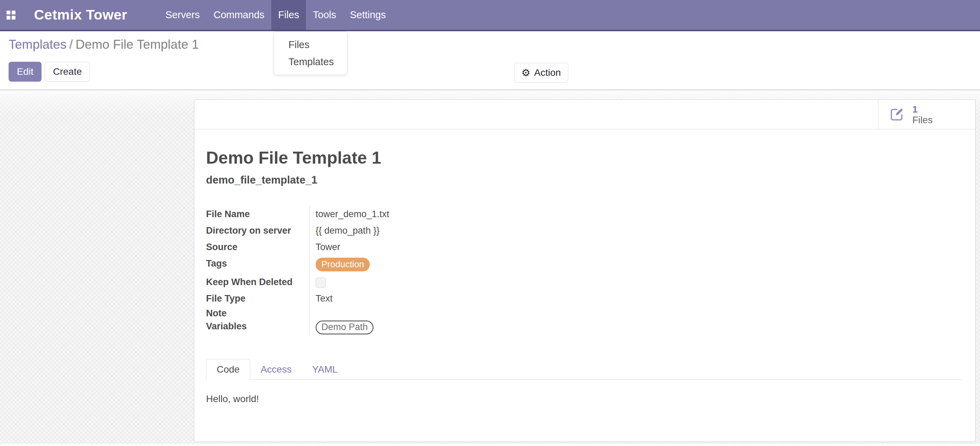 This screenshot has width=980, height=446. What do you see at coordinates (81, 15) in the screenshot?
I see `brand-logo: Cetmix Tower` at bounding box center [81, 15].